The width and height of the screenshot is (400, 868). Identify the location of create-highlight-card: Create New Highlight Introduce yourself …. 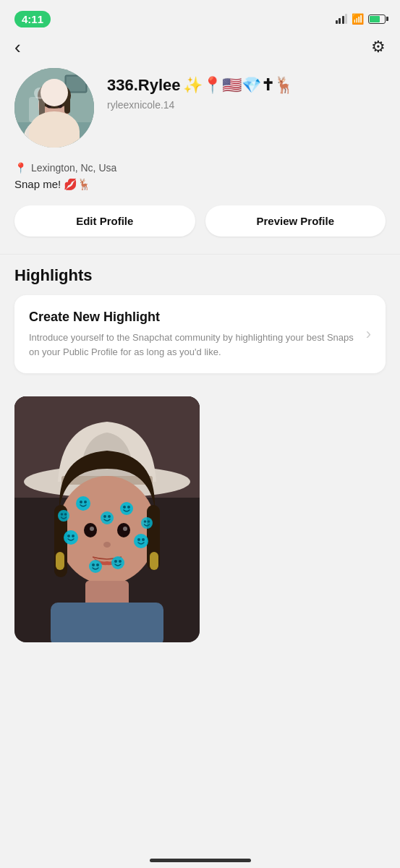
(200, 334).